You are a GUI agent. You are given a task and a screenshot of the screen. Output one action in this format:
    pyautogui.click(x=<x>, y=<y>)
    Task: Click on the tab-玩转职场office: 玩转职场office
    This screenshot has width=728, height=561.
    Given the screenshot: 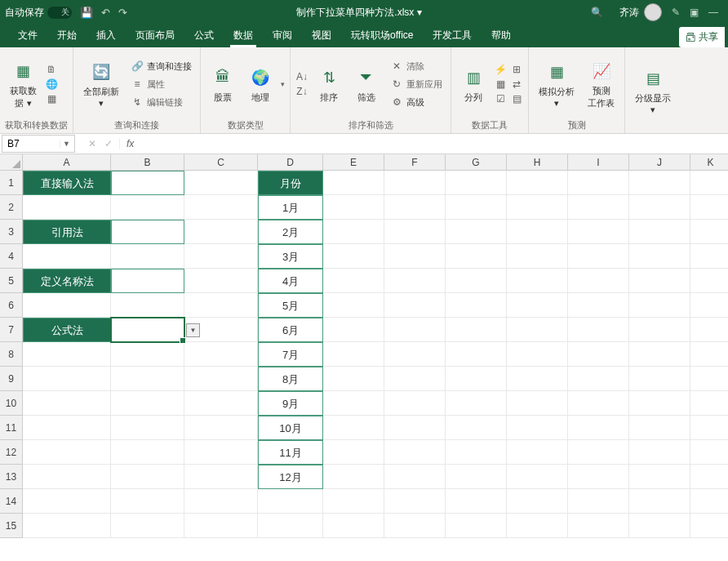 What is the action you would take?
    pyautogui.click(x=382, y=36)
    